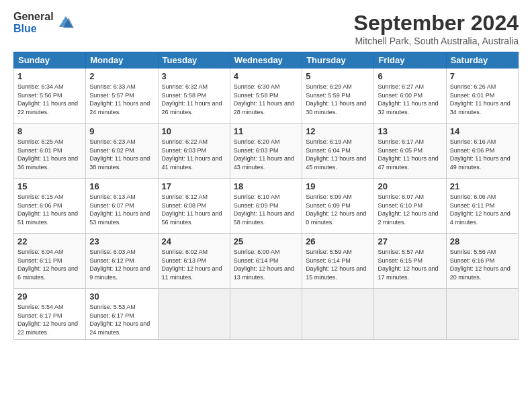 The image size is (532, 411). What do you see at coordinates (410, 154) in the screenshot?
I see `day-info: Sunrise: 6:17 AM Sunset: 6:05 PM Dayligh…` at bounding box center [410, 154].